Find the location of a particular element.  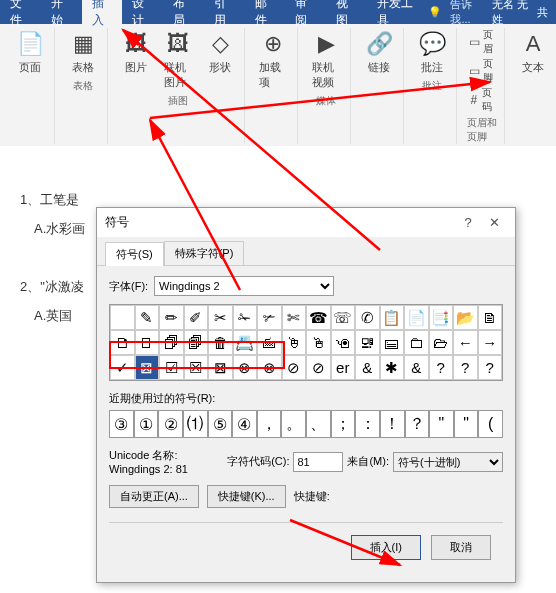

picture-button: 🖼图片 is located at coordinates (136, 52).